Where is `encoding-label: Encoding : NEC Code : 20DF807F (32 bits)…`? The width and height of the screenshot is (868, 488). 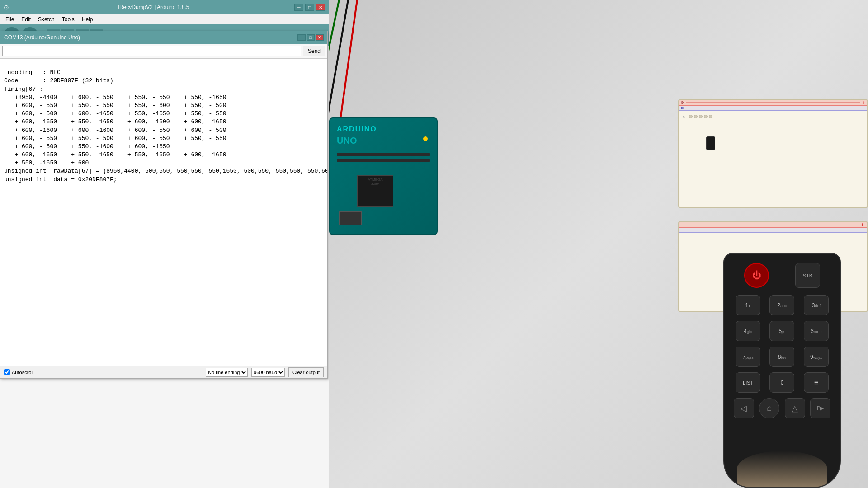 encoding-label: Encoding : NEC Code : 20DF807F (32 bits)… is located at coordinates (165, 126).